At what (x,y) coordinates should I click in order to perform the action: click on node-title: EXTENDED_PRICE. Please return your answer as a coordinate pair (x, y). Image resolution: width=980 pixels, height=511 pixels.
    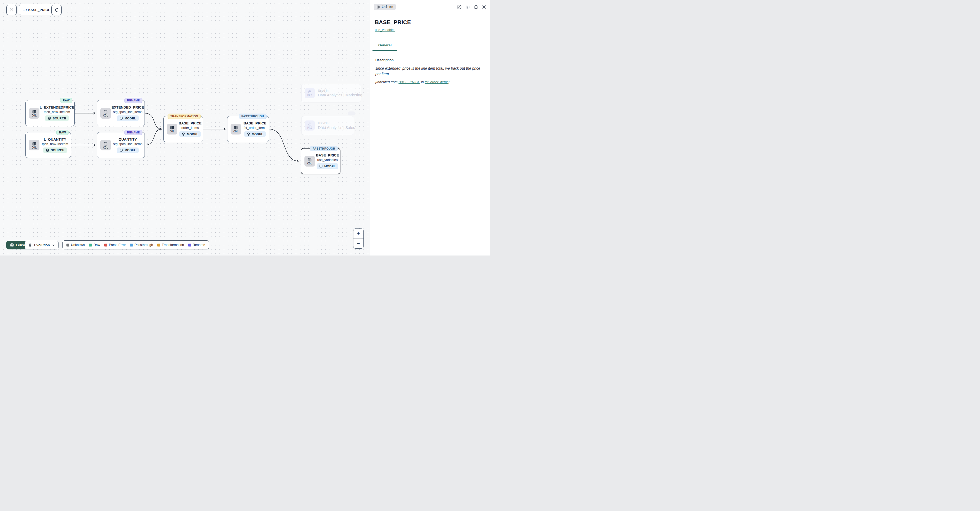
    Looking at the image, I should click on (128, 107).